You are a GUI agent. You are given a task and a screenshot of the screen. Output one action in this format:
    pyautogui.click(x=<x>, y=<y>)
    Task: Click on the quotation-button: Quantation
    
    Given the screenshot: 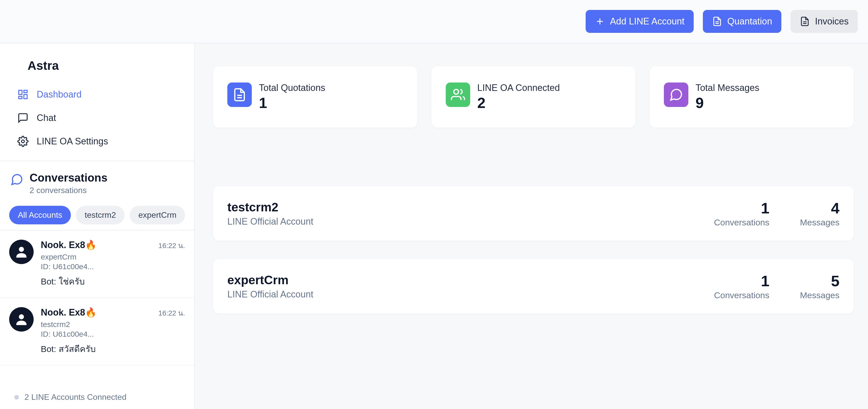 What is the action you would take?
    pyautogui.click(x=742, y=22)
    